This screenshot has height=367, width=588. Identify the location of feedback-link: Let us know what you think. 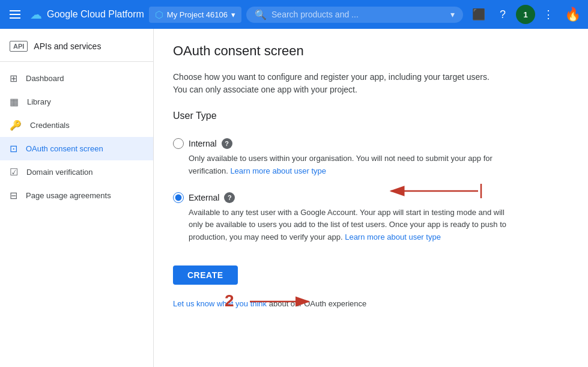
(220, 304).